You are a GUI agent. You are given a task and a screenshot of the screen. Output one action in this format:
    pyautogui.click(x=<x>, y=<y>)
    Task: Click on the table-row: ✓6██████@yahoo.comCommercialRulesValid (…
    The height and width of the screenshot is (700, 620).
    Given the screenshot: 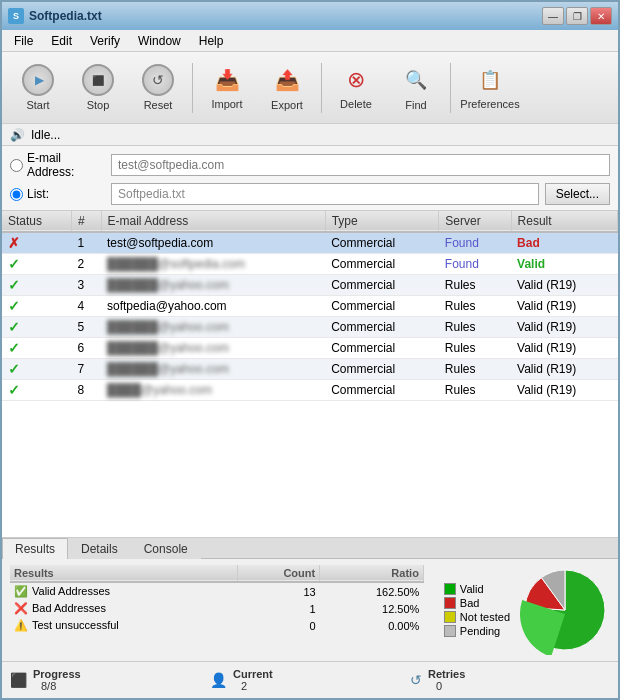 What is the action you would take?
    pyautogui.click(x=310, y=348)
    